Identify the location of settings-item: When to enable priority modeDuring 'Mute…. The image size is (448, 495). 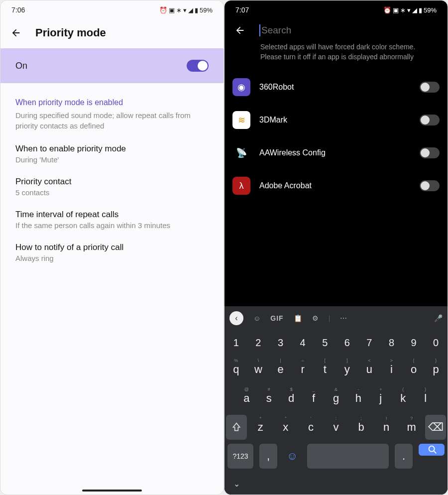
(112, 154).